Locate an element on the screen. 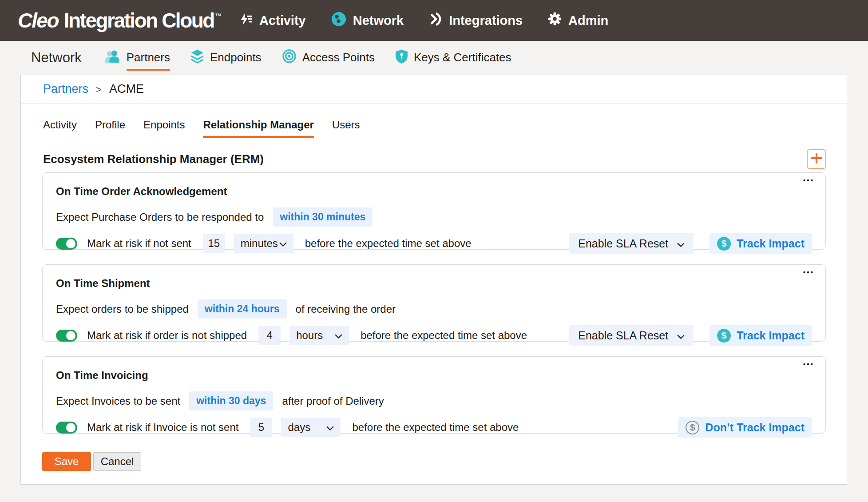  logo-brand: Cleo is located at coordinates (38, 20).